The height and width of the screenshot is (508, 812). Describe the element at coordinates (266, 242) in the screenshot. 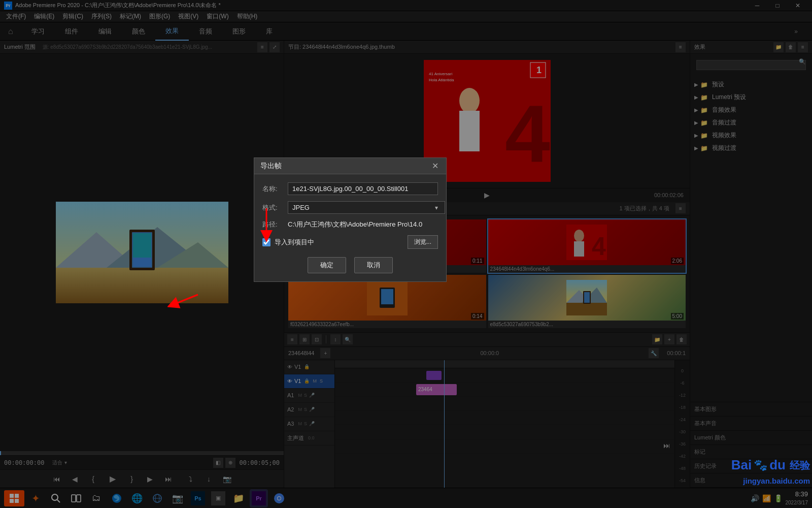

I see `dialog-import-checkbox` at that location.